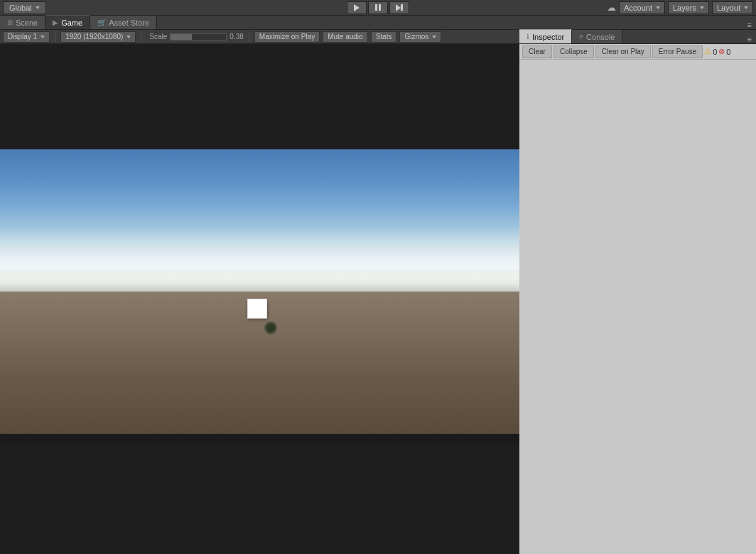 Image resolution: width=756 pixels, height=554 pixels. I want to click on layers-dropdown-arrow, so click(702, 8).